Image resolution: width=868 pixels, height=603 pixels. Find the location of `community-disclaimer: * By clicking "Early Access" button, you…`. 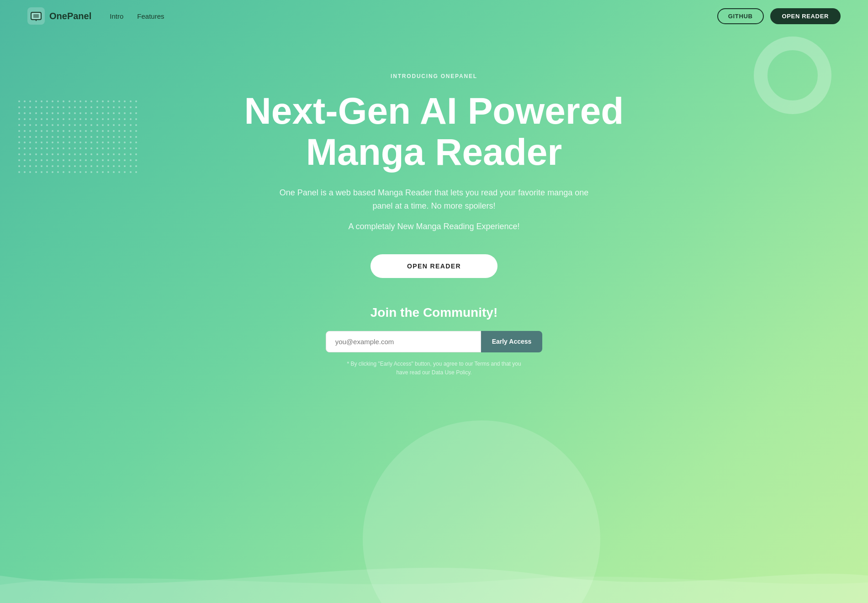

community-disclaimer: * By clicking "Early Access" button, you… is located at coordinates (434, 368).